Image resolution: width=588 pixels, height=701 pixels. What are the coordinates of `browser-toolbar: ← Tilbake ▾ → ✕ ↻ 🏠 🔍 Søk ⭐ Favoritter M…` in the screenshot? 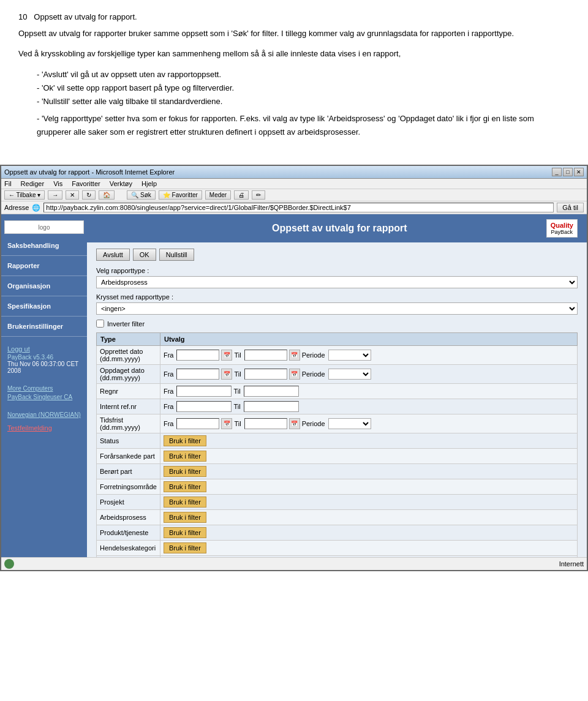 It's located at (294, 195).